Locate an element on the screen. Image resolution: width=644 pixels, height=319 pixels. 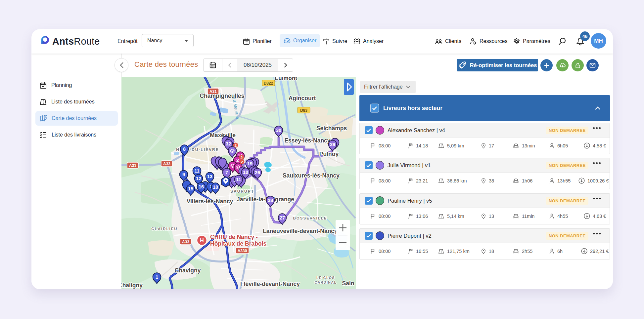
svg-text: Champigneulles is located at coordinates (222, 96).